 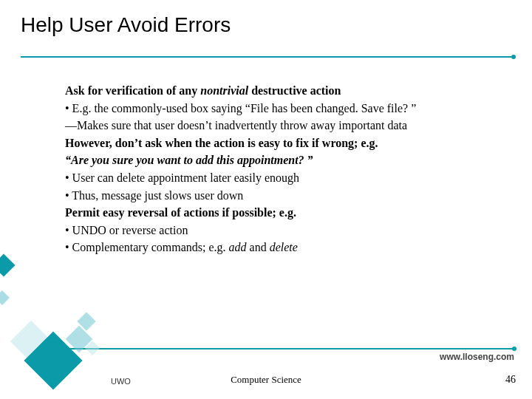 I want to click on body-line: However, don’t ask when the action is ea…, so click(x=287, y=143).